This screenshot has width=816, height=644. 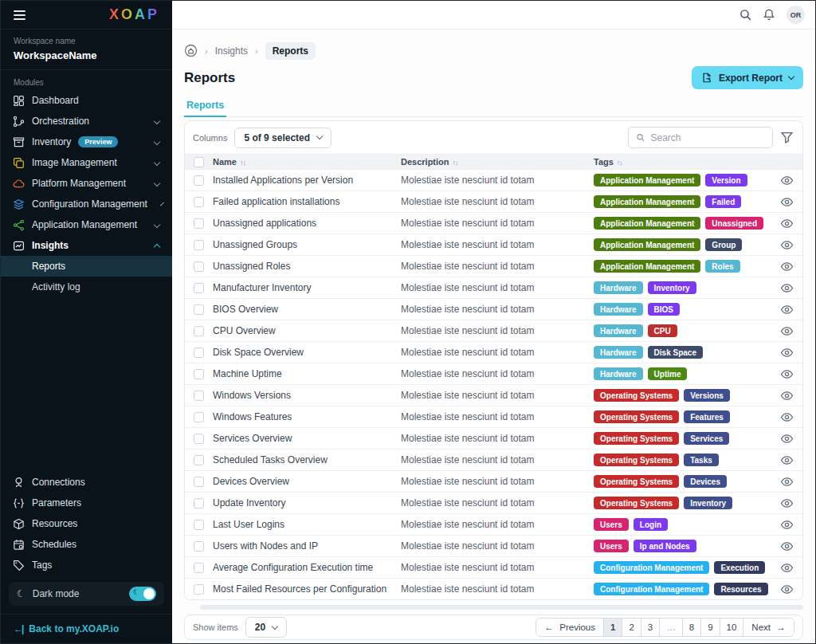 What do you see at coordinates (682, 162) in the screenshot?
I see `column-header-tags: Tags↑↓` at bounding box center [682, 162].